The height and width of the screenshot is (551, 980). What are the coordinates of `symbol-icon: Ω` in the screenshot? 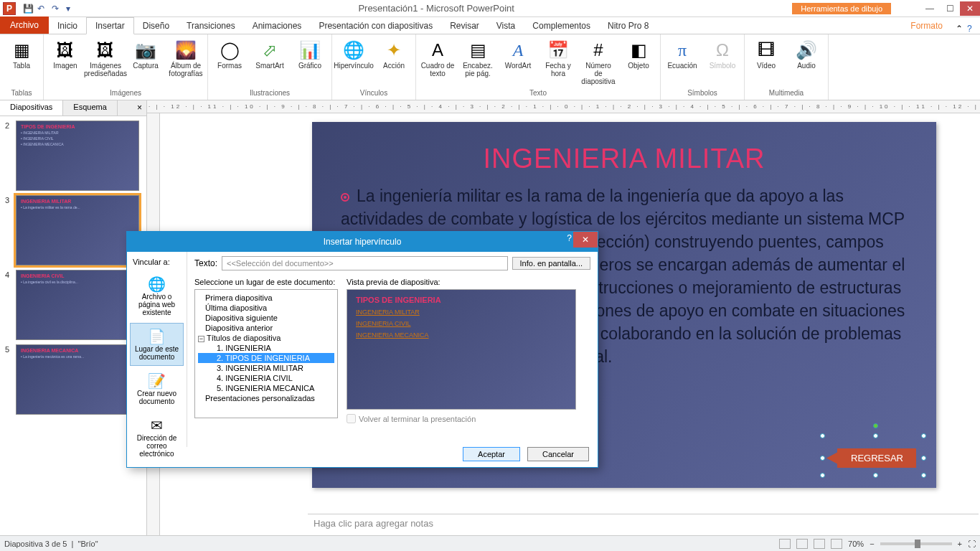 It's located at (722, 50).